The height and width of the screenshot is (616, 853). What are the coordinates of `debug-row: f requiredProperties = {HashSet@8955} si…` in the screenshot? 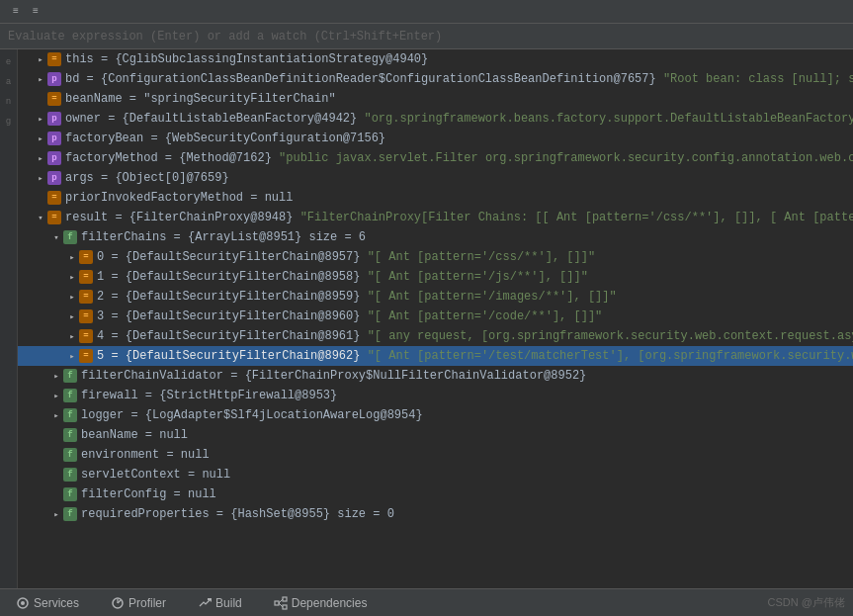 It's located at (435, 514).